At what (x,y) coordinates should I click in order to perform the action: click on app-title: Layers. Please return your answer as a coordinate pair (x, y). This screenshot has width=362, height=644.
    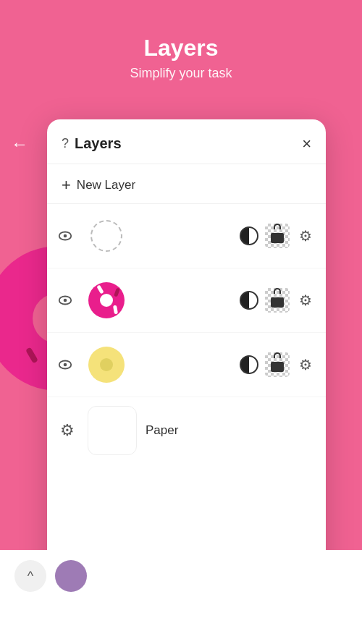
    Looking at the image, I should click on (181, 48).